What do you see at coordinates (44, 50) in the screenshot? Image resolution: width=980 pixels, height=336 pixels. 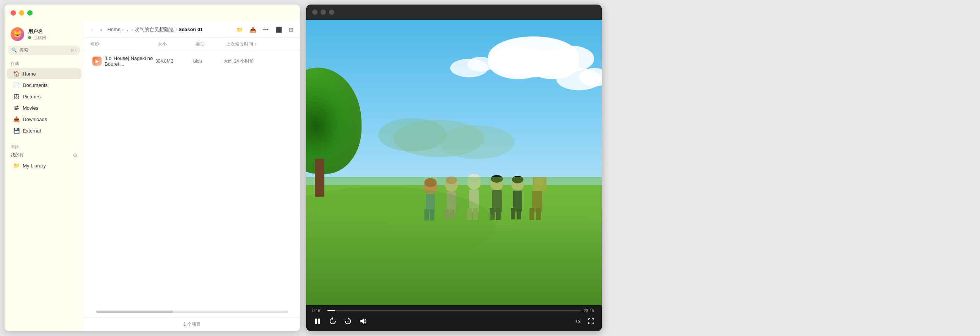 I see `search-bar: 🔍 ⌘K` at bounding box center [44, 50].